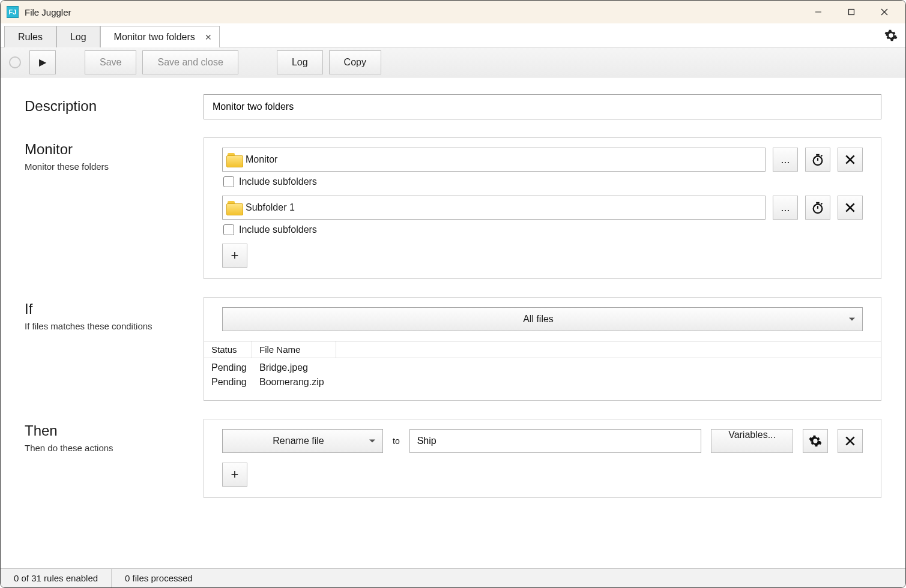 The image size is (906, 588). Describe the element at coordinates (850, 441) in the screenshot. I see `remove-action-button` at that location.